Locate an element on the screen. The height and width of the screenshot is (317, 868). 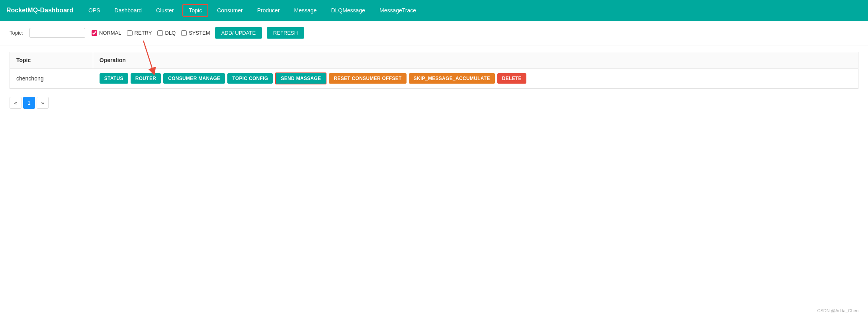
checkbox-system-label: SYSTEM is located at coordinates (199, 33).